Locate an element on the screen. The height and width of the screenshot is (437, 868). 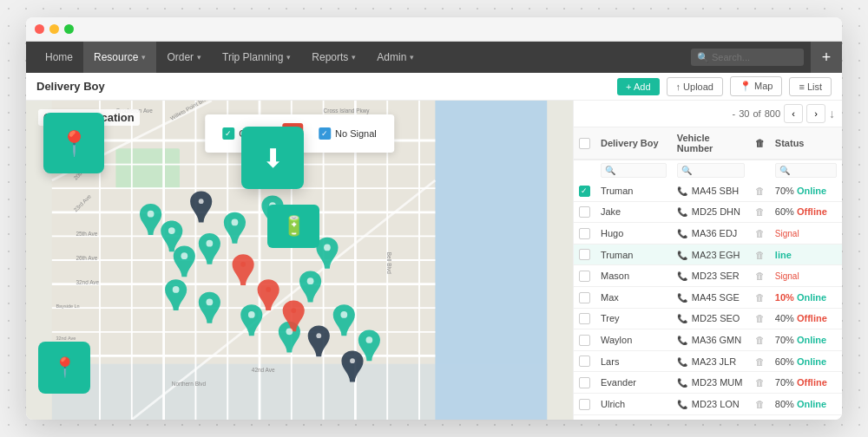
delete-row-8: 🗑 is located at coordinates (760, 362).